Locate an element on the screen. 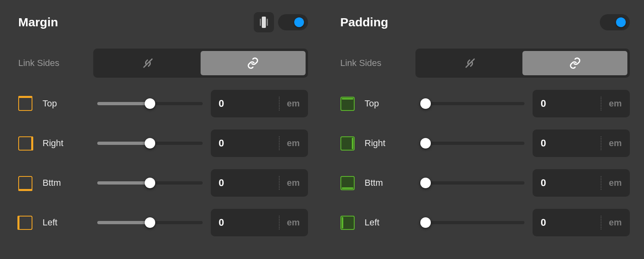 The image size is (644, 259). padding-right-icon is located at coordinates (348, 143).